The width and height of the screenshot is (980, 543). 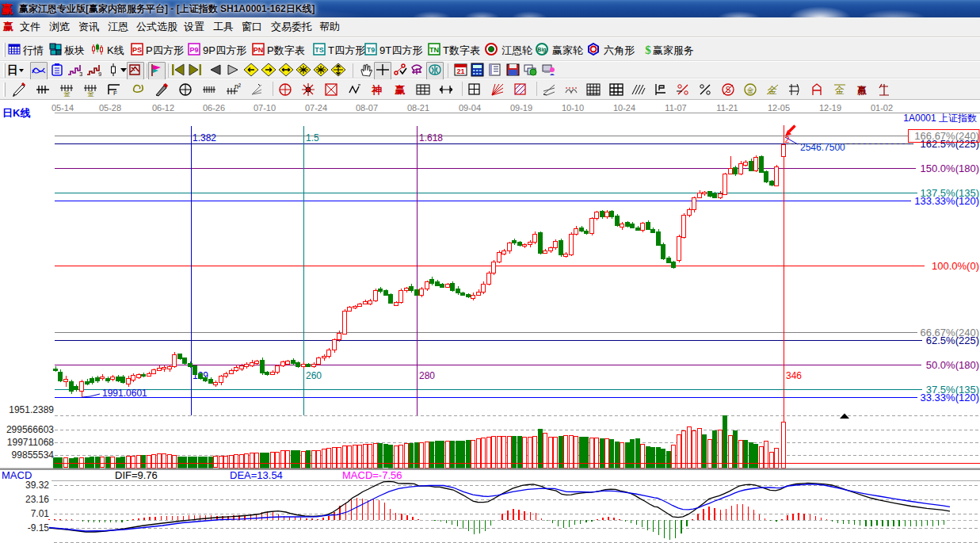 I want to click on svg-text: 1.5, so click(x=312, y=138).